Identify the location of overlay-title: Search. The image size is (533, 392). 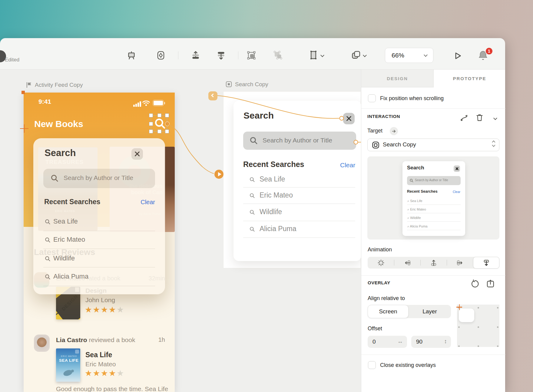
(60, 153).